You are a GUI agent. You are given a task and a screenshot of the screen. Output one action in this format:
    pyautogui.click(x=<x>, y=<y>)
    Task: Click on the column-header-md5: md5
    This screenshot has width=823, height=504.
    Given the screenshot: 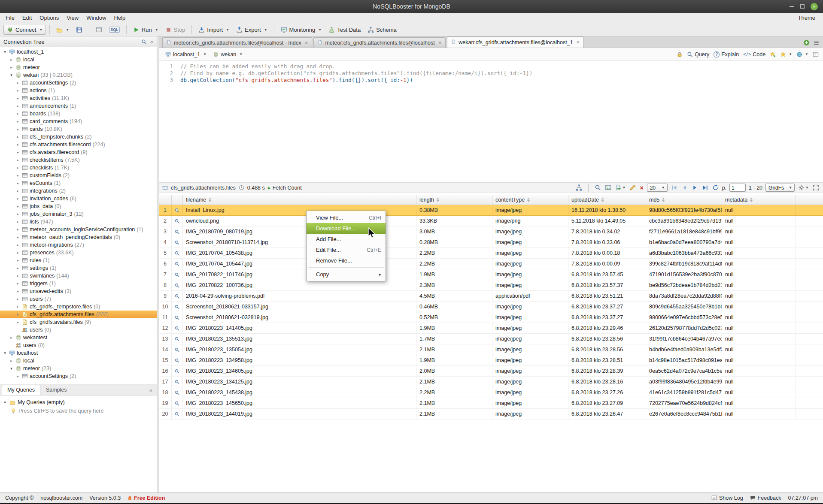 What is the action you would take?
    pyautogui.click(x=684, y=200)
    